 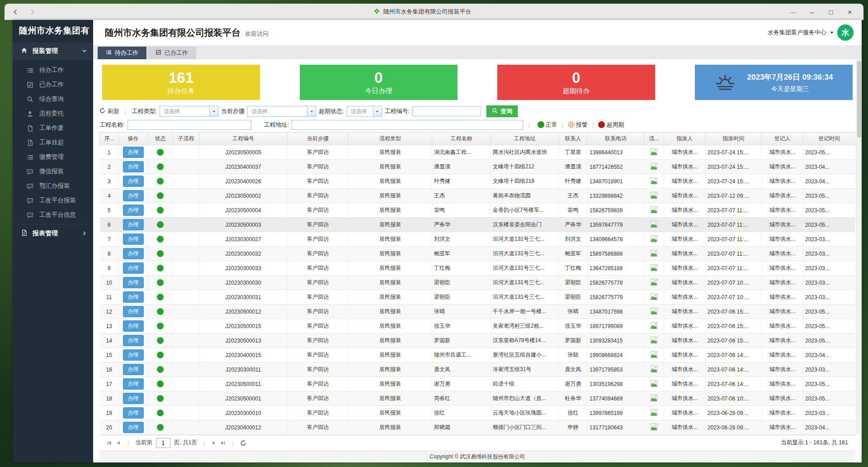 What do you see at coordinates (859, 247) in the screenshot?
I see `vertical-scrollbar` at bounding box center [859, 247].